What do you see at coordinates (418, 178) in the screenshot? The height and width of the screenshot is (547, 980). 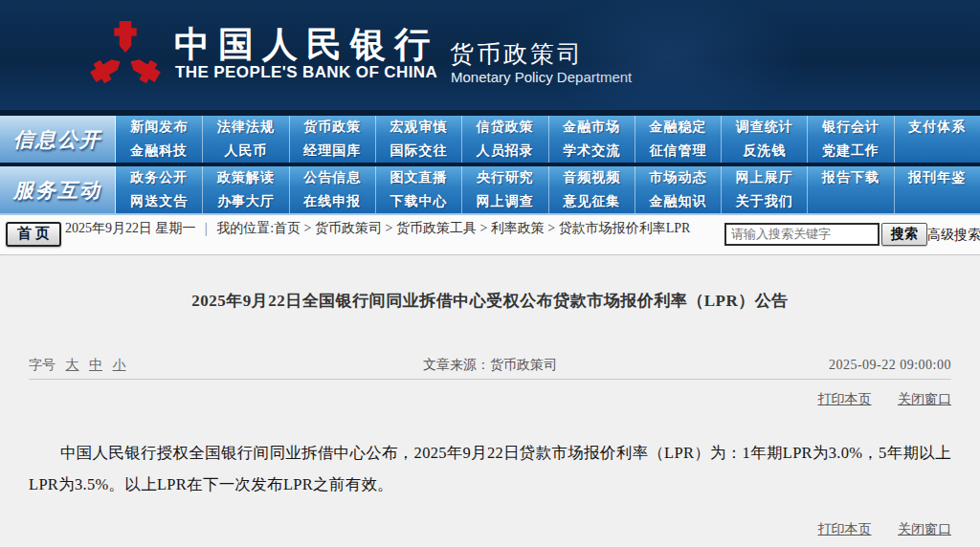 I see `nav-item: 图文直播` at bounding box center [418, 178].